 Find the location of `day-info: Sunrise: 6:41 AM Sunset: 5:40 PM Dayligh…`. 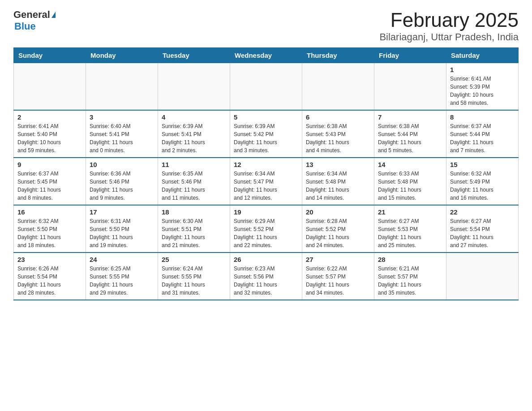

day-info: Sunrise: 6:41 AM Sunset: 5:40 PM Dayligh… is located at coordinates (50, 138).